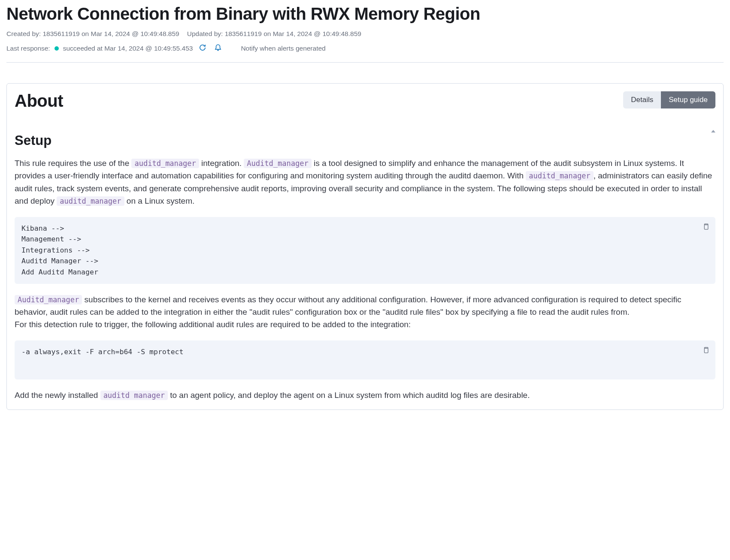 The image size is (730, 560). Describe the element at coordinates (365, 48) in the screenshot. I see `status-row: Last response: succeeded at Mar 14, 2024…` at that location.